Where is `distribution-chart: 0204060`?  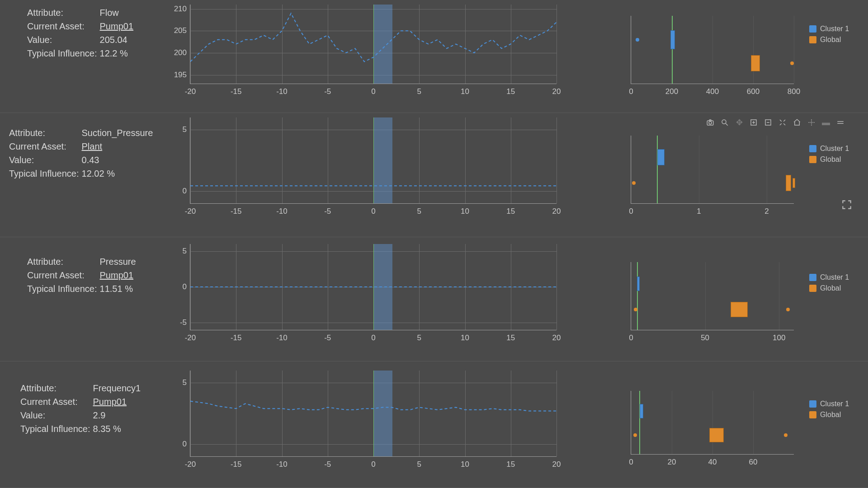 distribution-chart: 0204060 is located at coordinates (710, 429).